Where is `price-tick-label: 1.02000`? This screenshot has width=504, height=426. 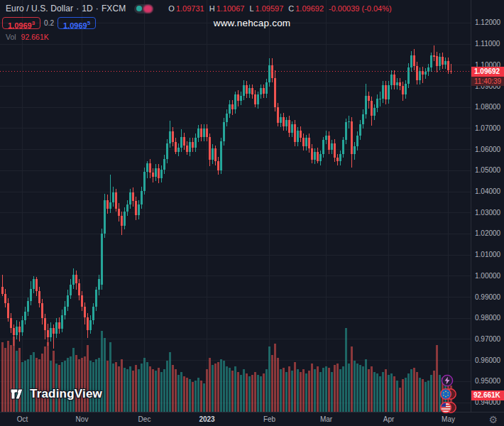
price-tick-label: 1.02000 is located at coordinates (488, 234).